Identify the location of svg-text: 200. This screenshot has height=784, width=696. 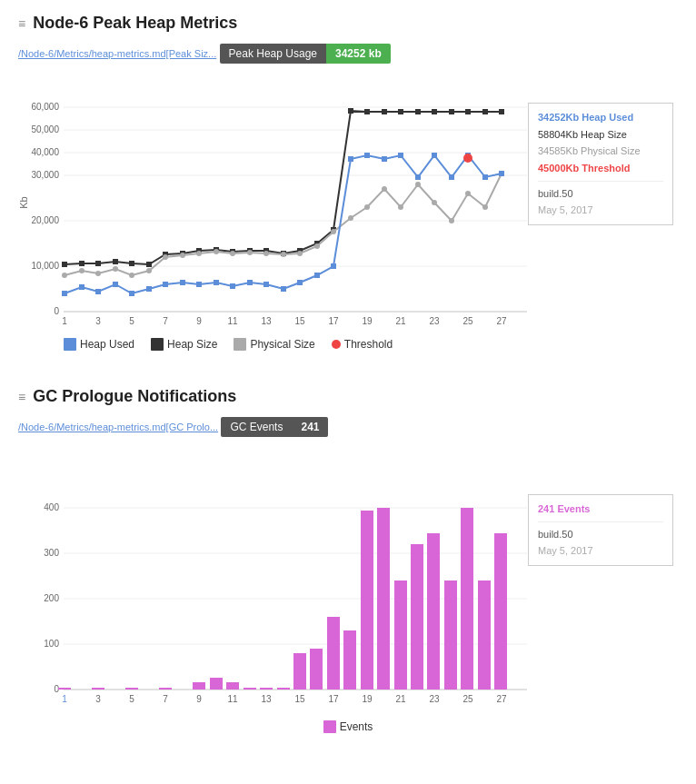
(51, 598).